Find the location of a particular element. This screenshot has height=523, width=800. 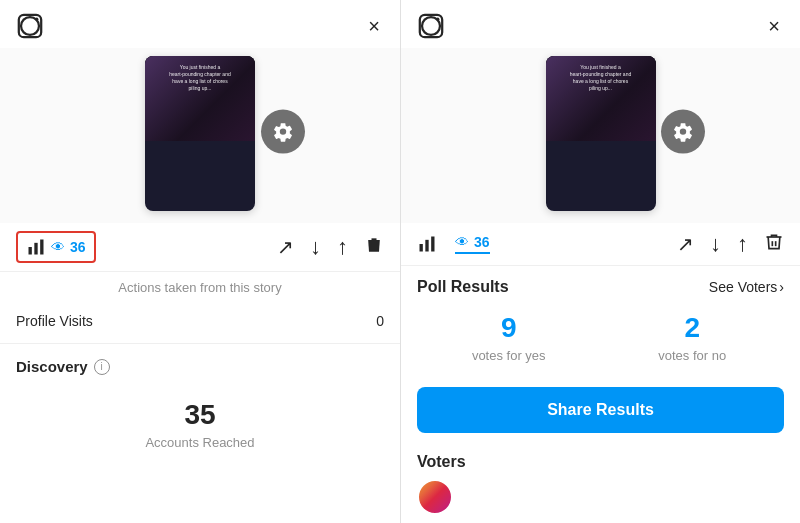

story-card-right: You just finished a heart-pounding chapt… is located at coordinates (601, 134).